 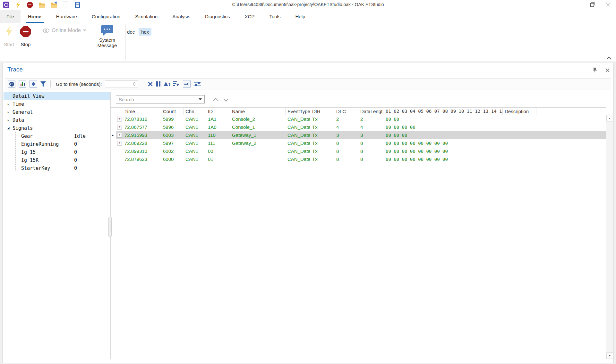 What do you see at coordinates (167, 84) in the screenshot?
I see `delta-time-button: t` at bounding box center [167, 84].